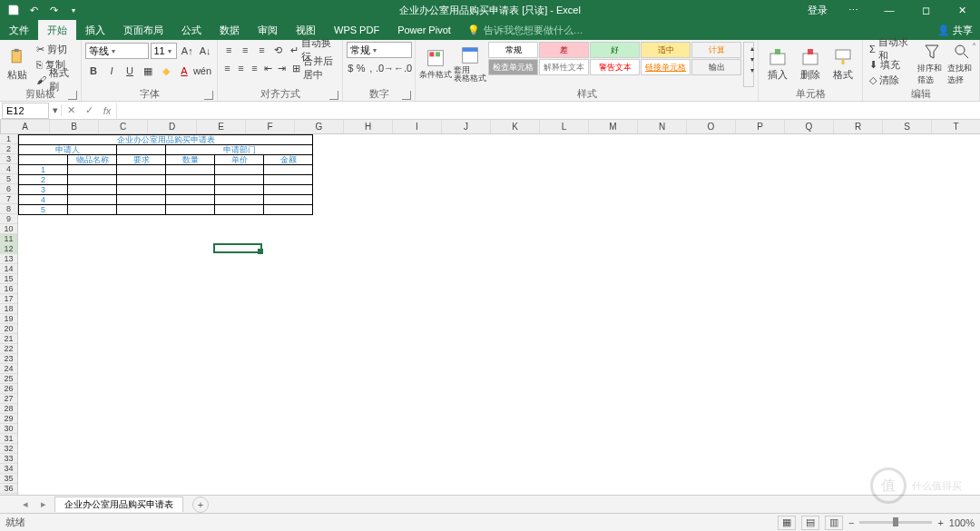  I want to click on column-header: T, so click(956, 127).